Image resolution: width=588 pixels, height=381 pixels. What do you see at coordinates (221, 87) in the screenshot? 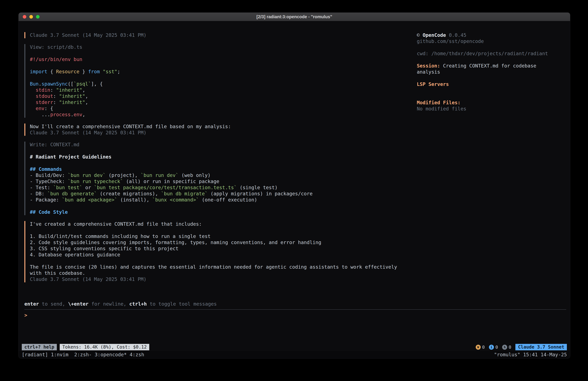
I see `tool-view-code: #!/usr/bin/env bun import { Resource } f…` at bounding box center [221, 87].